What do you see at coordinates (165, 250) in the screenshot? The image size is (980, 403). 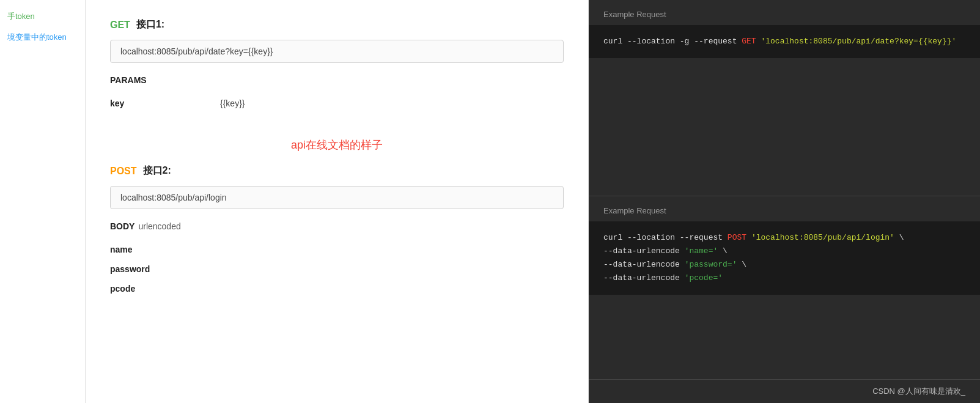 I see `api2-param-name-key: name` at bounding box center [165, 250].